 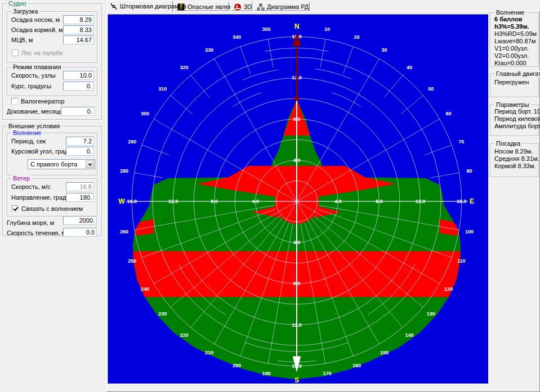 What do you see at coordinates (122, 201) in the screenshot?
I see `cardinal-W: W` at bounding box center [122, 201].